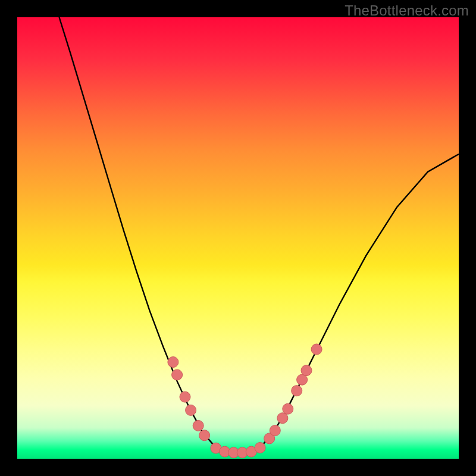 This screenshot has height=476, width=476. I want to click on watermark-text: TheBottleneck.com, so click(407, 11).